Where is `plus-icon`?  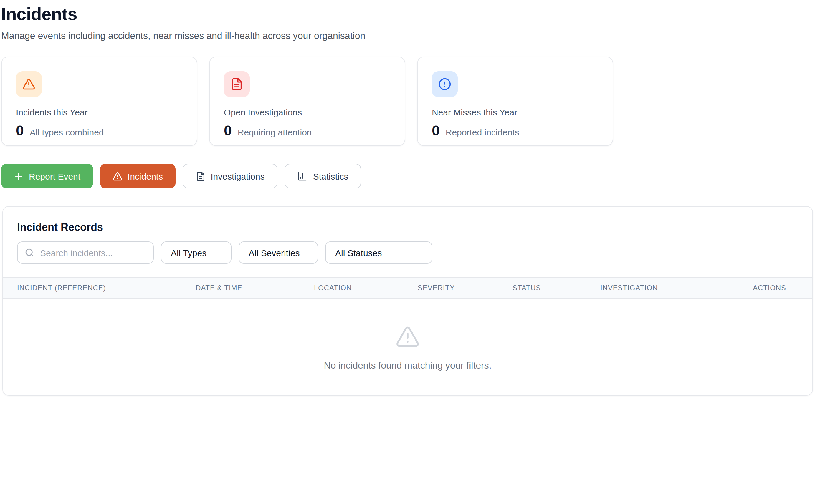 plus-icon is located at coordinates (19, 176).